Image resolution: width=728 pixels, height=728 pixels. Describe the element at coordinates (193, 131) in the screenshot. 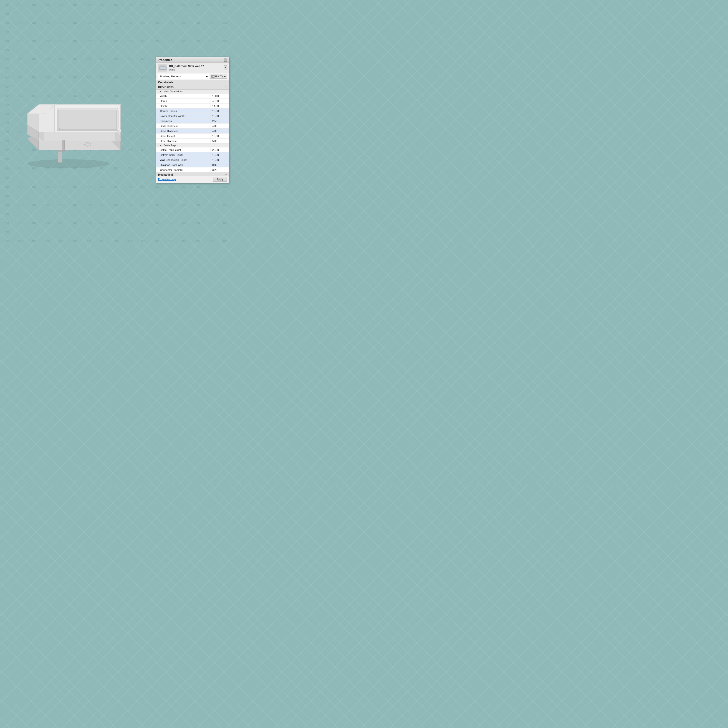

I see `prop-row-base-thickness: Base Thickness 4.00` at that location.